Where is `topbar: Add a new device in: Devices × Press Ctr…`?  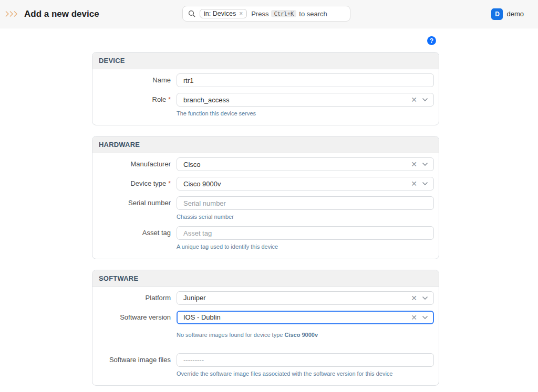
topbar: Add a new device in: Devices × Press Ctr… is located at coordinates (269, 14).